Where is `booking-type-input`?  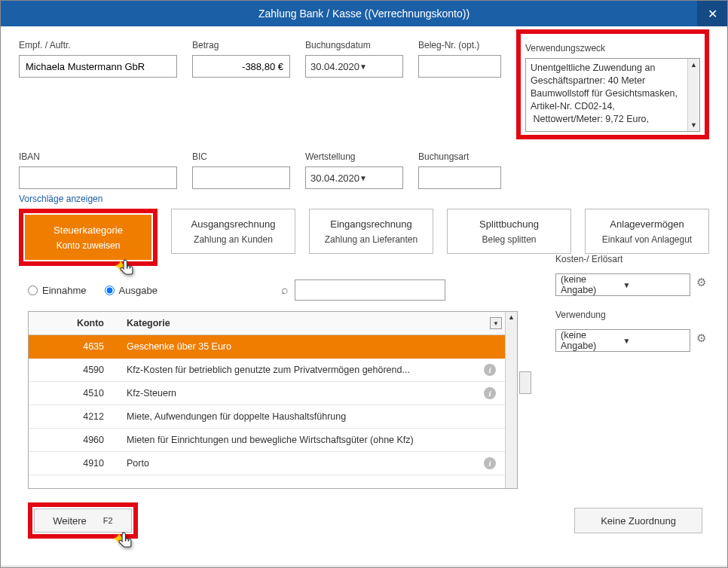
booking-type-input is located at coordinates (460, 178).